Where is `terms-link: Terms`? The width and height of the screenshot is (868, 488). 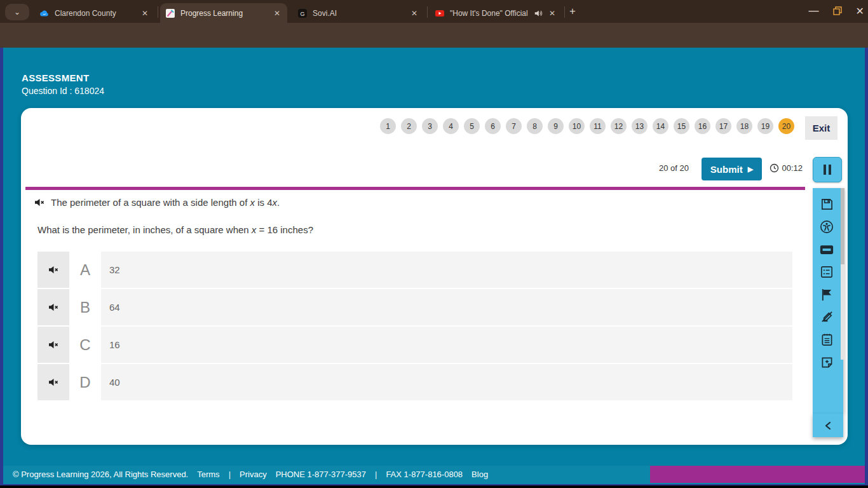
terms-link: Terms is located at coordinates (208, 474).